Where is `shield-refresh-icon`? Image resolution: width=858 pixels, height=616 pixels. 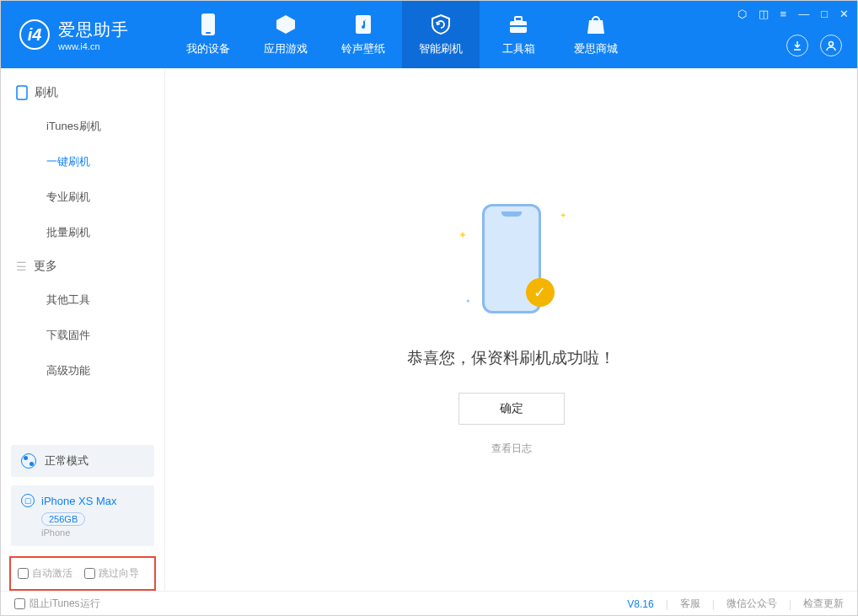 shield-refresh-icon is located at coordinates (441, 24).